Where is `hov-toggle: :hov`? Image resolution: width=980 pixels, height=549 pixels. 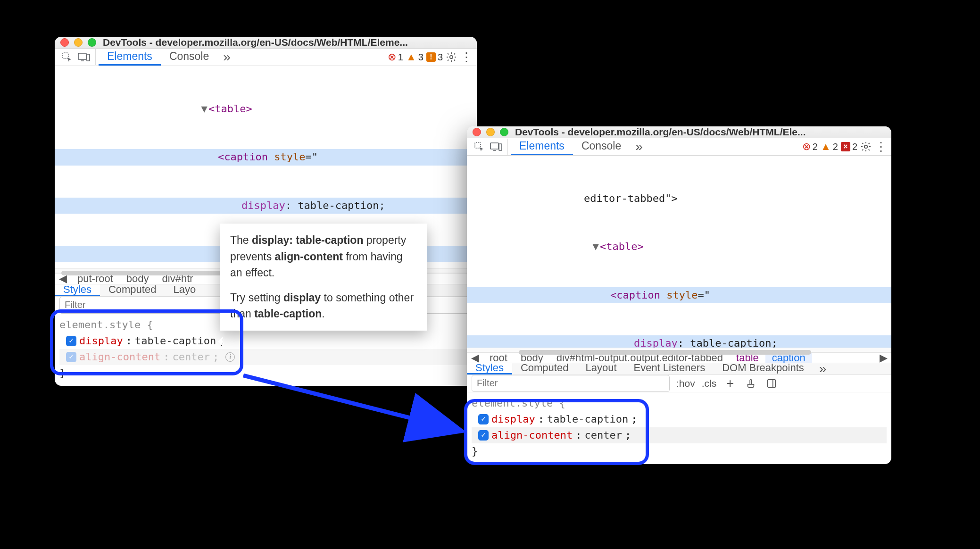 hov-toggle: :hov is located at coordinates (686, 383).